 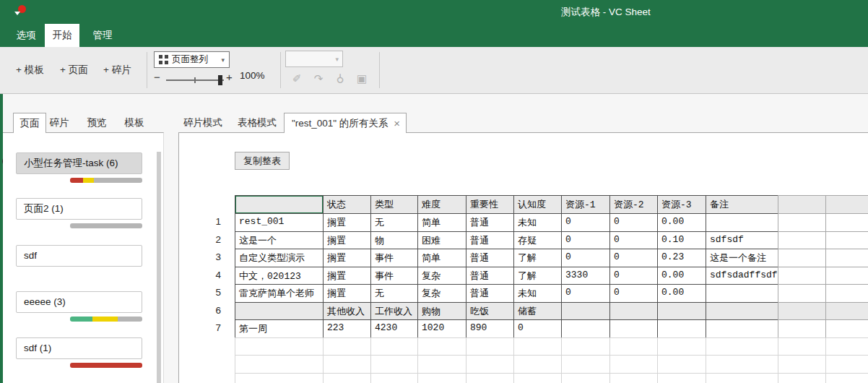 What do you see at coordinates (262, 160) in the screenshot?
I see `copy-whole-table-button: 复制整表` at bounding box center [262, 160].